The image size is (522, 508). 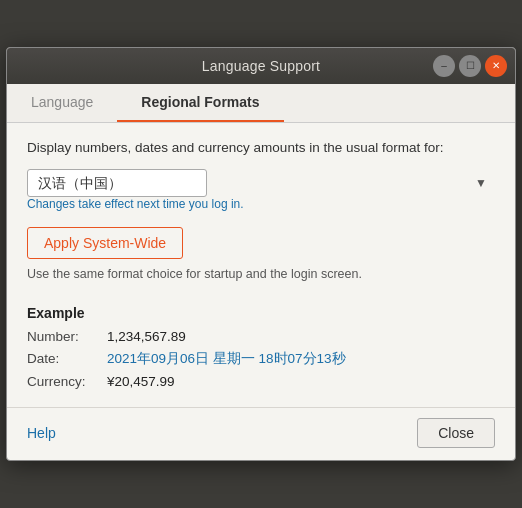 What do you see at coordinates (261, 104) in the screenshot?
I see `tab-bar: Language Regional Formats` at bounding box center [261, 104].